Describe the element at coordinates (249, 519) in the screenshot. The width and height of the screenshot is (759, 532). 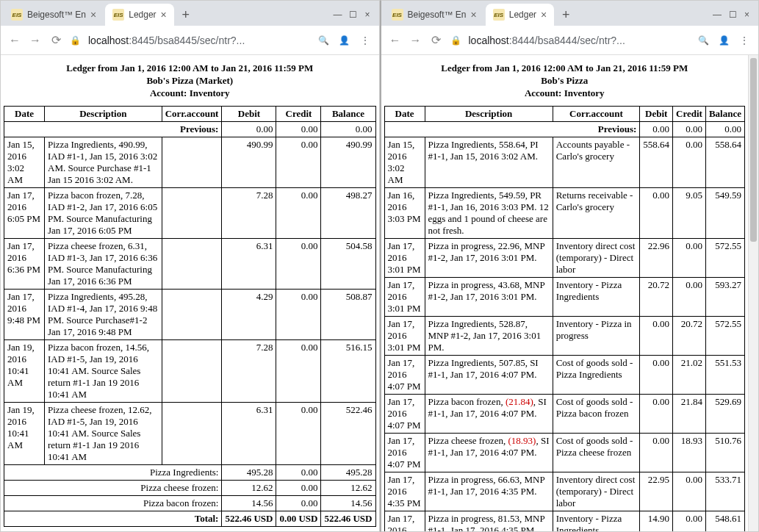
I see `total-debit: 522.46 USD` at that location.